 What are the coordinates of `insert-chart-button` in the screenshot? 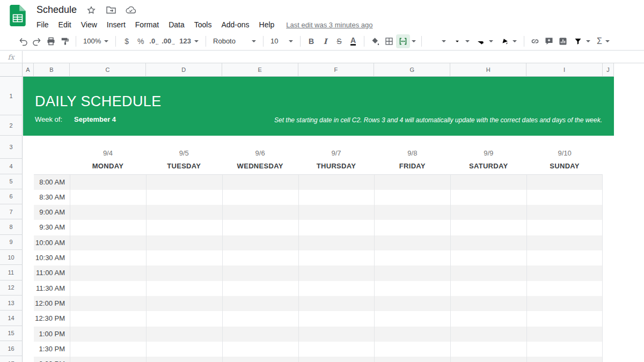 It's located at (563, 41).